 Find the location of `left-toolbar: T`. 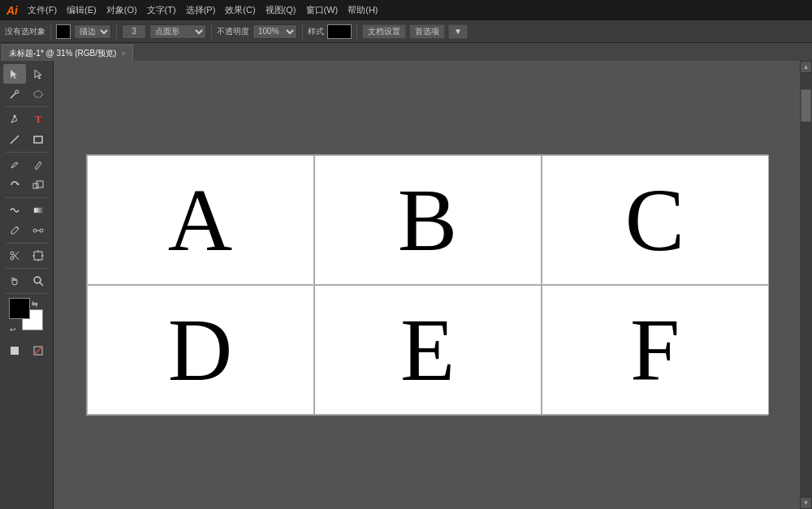

left-toolbar: T is located at coordinates (27, 285).